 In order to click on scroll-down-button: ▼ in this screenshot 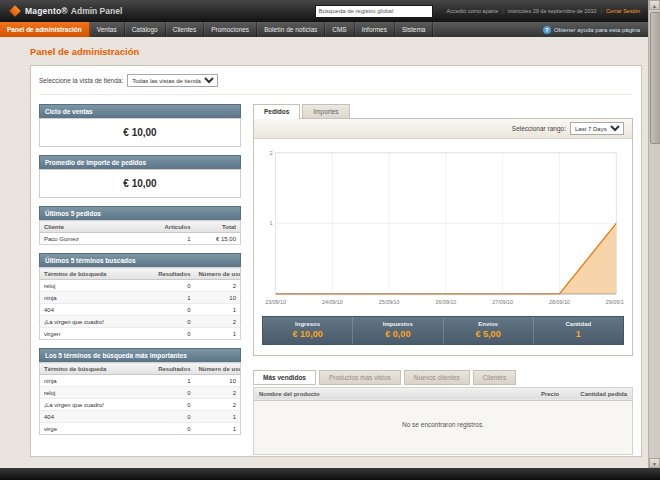, I will do `click(654, 463)`.